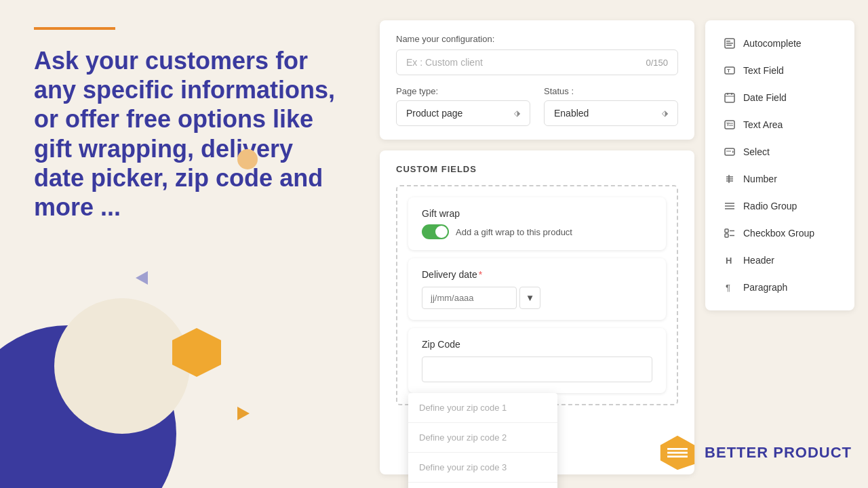  I want to click on select-label: Select, so click(757, 152).